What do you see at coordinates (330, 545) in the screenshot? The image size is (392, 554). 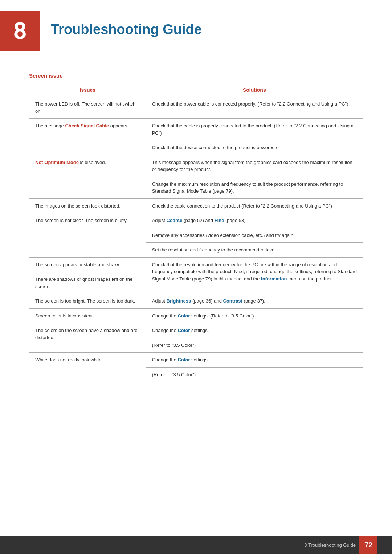 I see `footer-chapter-label: 8 Troubleshooting Guide` at bounding box center [330, 545].